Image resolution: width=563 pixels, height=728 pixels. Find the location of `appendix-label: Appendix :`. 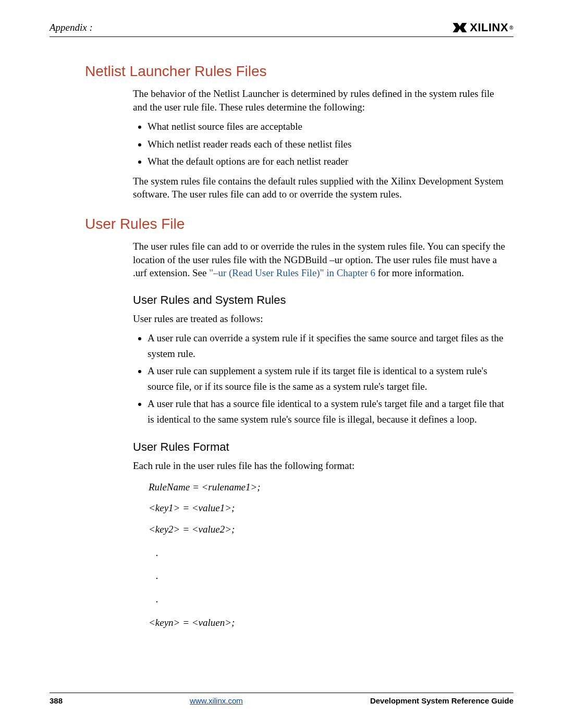

appendix-label: Appendix : is located at coordinates (71, 28).